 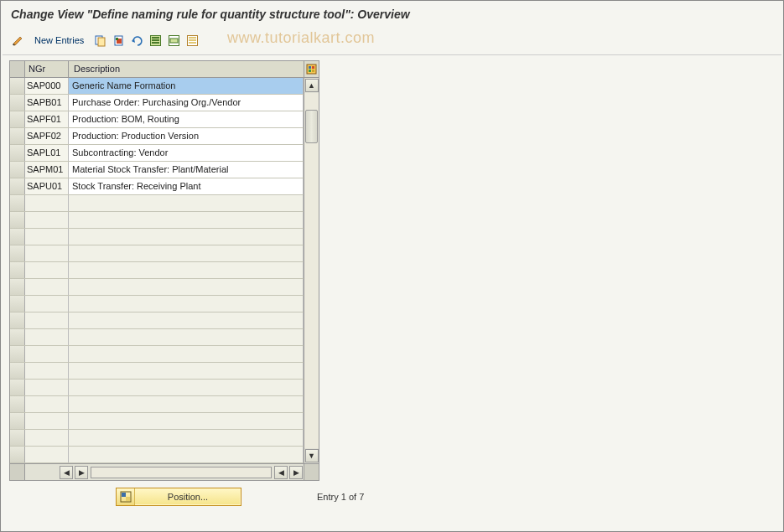 What do you see at coordinates (192, 40) in the screenshot?
I see `deselect-all-icon` at bounding box center [192, 40].